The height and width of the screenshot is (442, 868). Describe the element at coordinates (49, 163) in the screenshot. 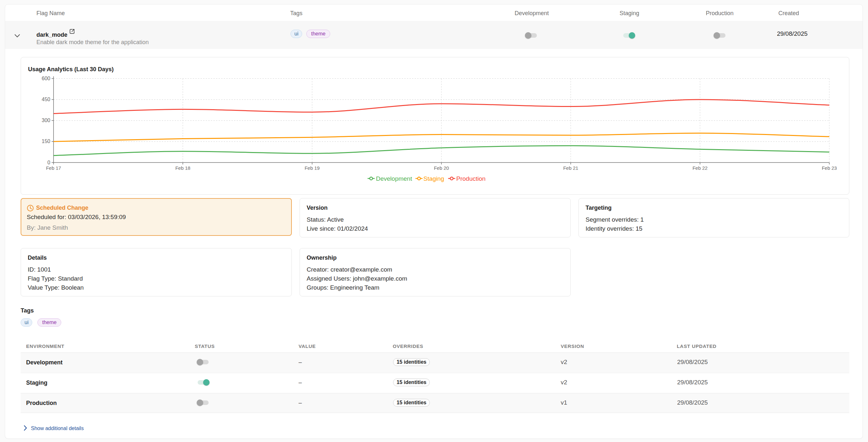

I see `svg-text: 0` at that location.